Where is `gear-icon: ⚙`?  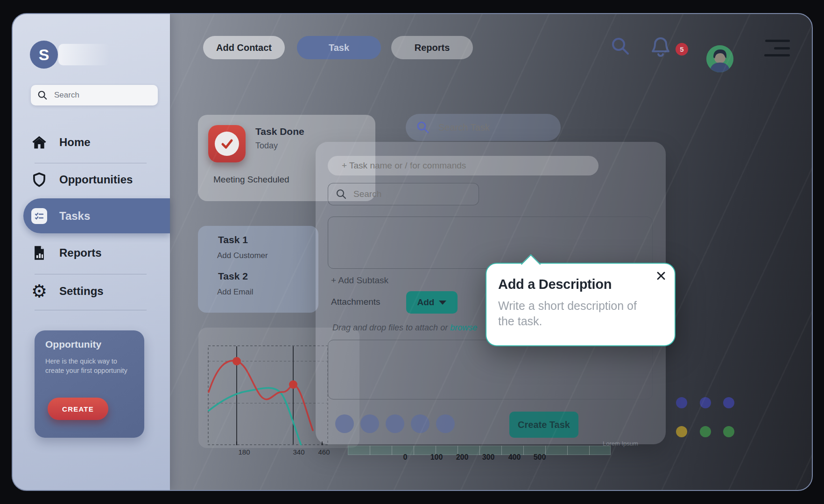
gear-icon: ⚙ is located at coordinates (39, 291).